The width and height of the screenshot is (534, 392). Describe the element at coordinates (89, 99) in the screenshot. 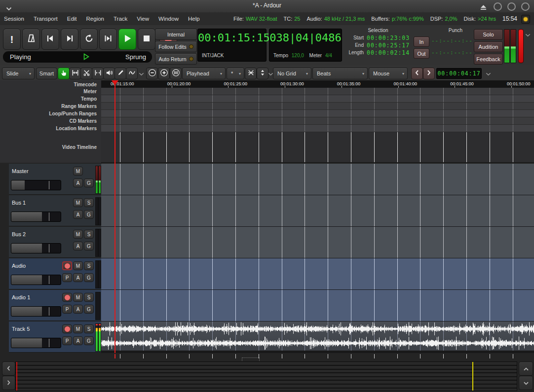

I see `ruler-label-tempo: Tempo` at that location.